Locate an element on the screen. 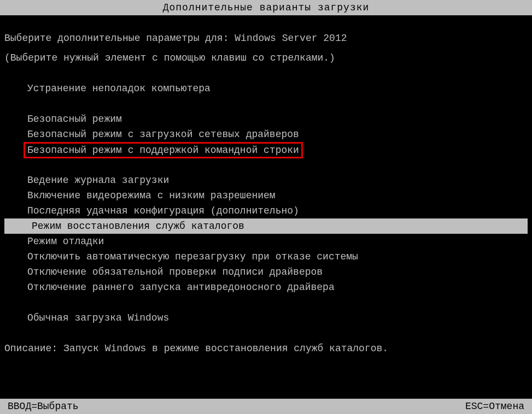 Image resolution: width=532 pixels, height=414 pixels. menu-item-label: Отключить автоматическую перезагрузку пр… is located at coordinates (192, 257).